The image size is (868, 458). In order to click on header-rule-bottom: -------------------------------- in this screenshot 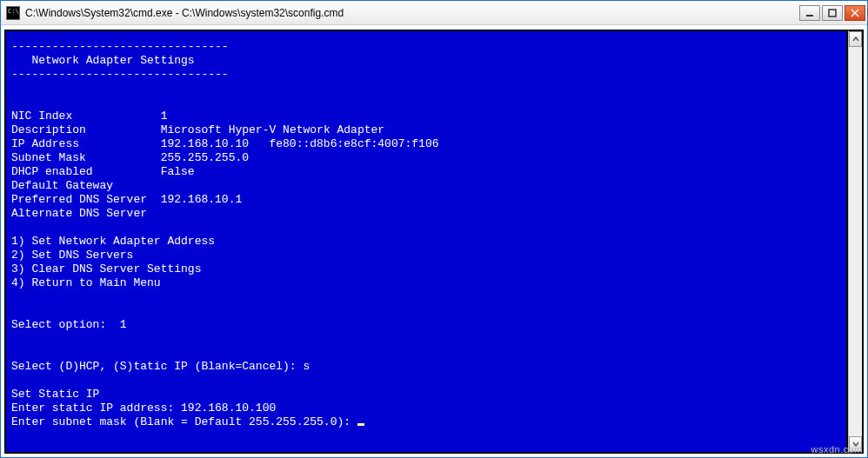, I will do `click(426, 75)`.